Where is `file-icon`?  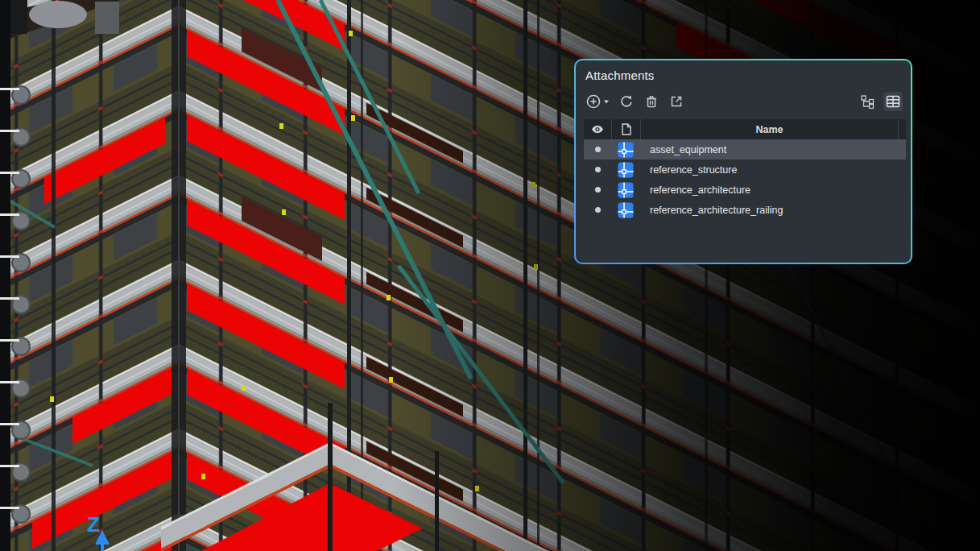 file-icon is located at coordinates (626, 129).